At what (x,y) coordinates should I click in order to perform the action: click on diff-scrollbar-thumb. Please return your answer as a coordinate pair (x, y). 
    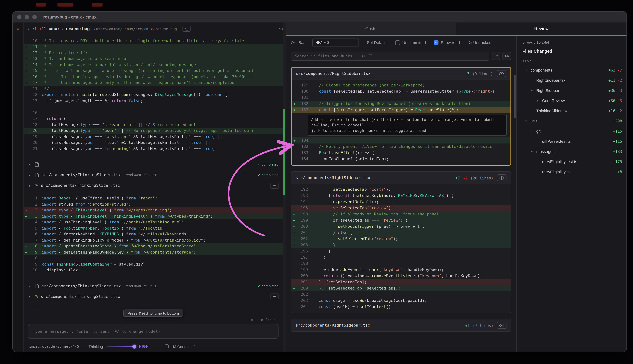
    Looking at the image, I should click on (515, 96).